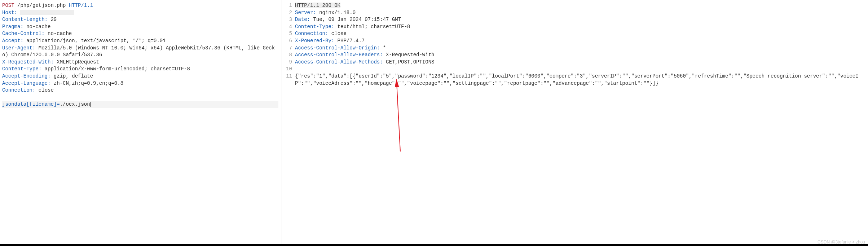 The image size is (868, 246). Describe the element at coordinates (141, 41) in the screenshot. I see `request-header-line: Accept: application/json, text/javascrip…` at that location.